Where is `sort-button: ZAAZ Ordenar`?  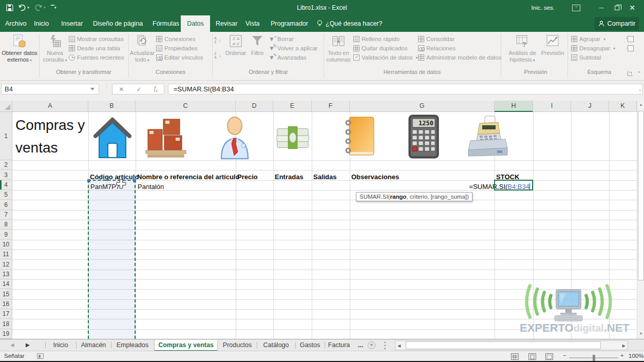
sort-button: ZAAZ Ordenar is located at coordinates (236, 45).